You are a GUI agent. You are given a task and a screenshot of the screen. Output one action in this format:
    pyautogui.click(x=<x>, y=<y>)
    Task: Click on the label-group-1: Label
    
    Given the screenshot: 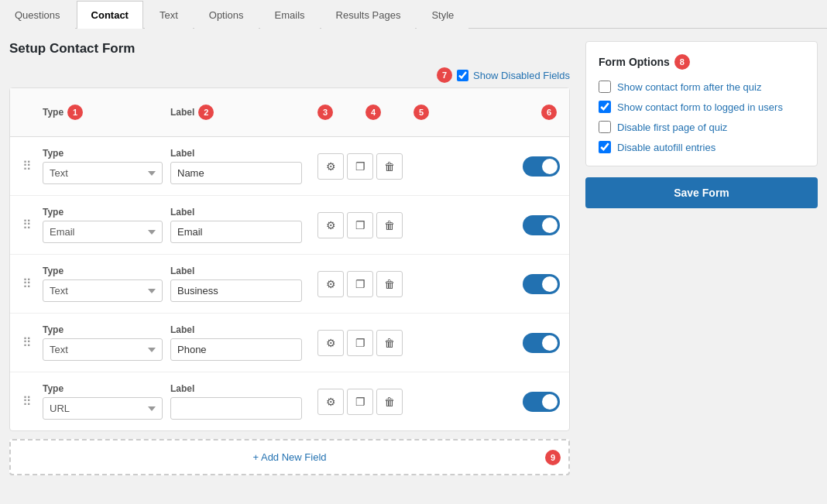 What is the action you would take?
    pyautogui.click(x=236, y=166)
    